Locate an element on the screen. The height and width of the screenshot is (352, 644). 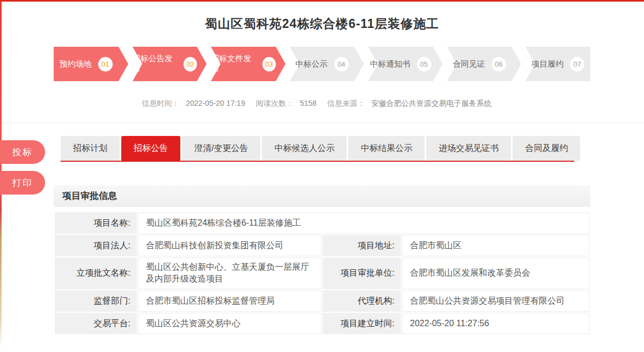
table-row: 项目法人: 合肥蜀山科技创新投资集团有限公司 项目地址: 合肥市蜀山区 is located at coordinates (322, 246).